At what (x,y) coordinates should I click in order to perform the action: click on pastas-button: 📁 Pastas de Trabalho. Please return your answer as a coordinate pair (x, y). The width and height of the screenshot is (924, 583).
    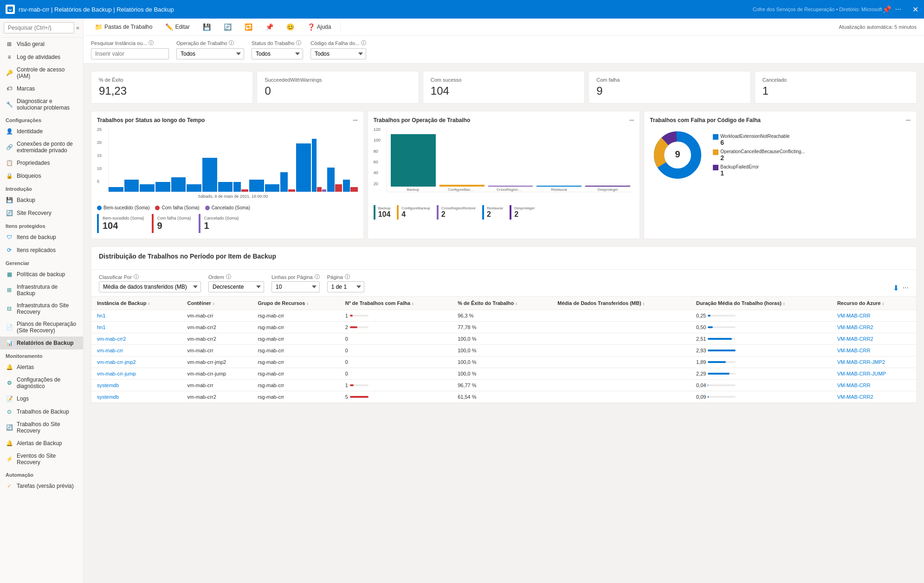
    Looking at the image, I should click on (123, 27).